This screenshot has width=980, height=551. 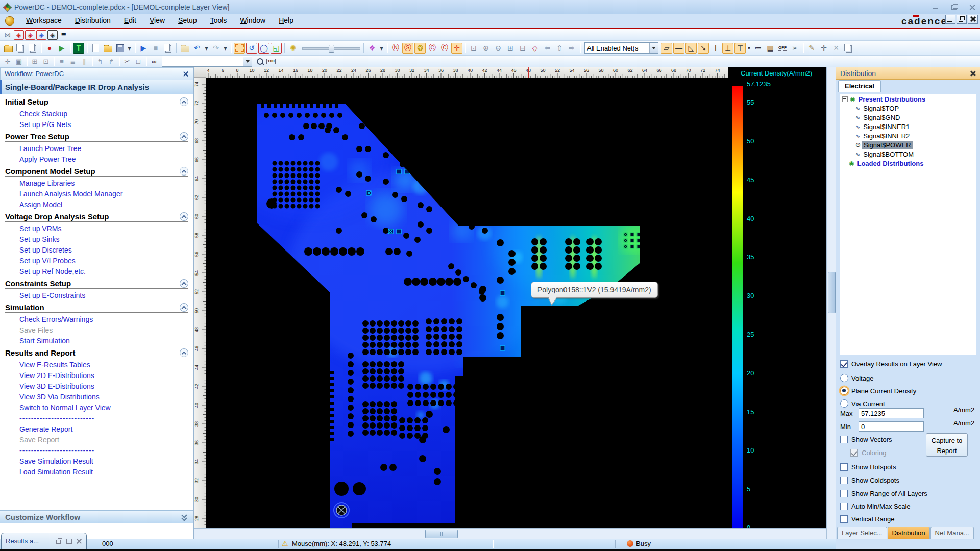 I want to click on checkbox-show-hotspots: Show Hotspots, so click(x=868, y=467).